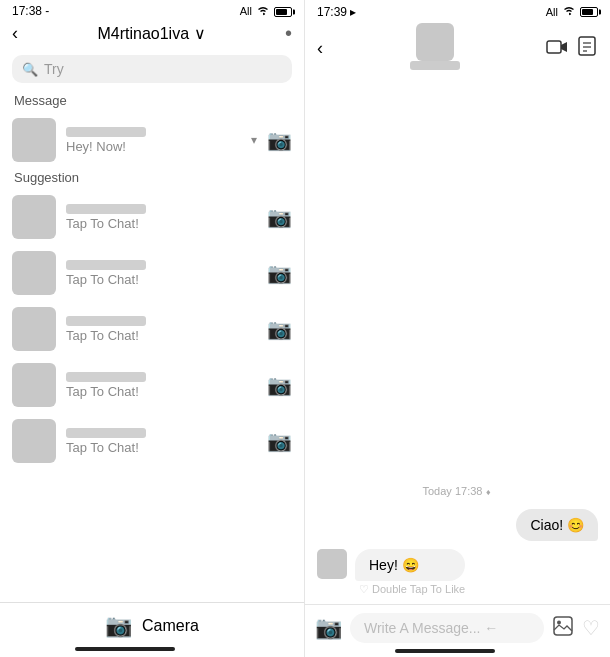 The image size is (610, 657). I want to click on info-icon, so click(587, 48).